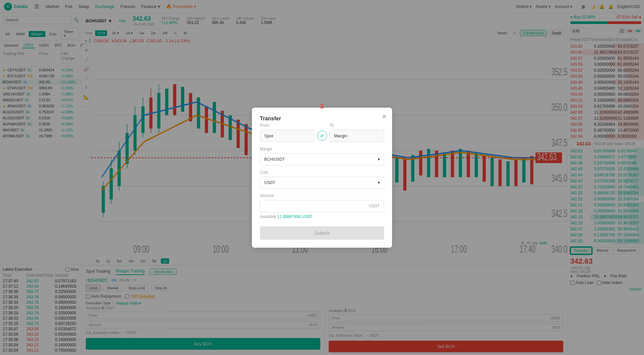 Image resolution: width=644 pixels, height=355 pixels. I want to click on margin-select-arrow: ▾, so click(379, 159).